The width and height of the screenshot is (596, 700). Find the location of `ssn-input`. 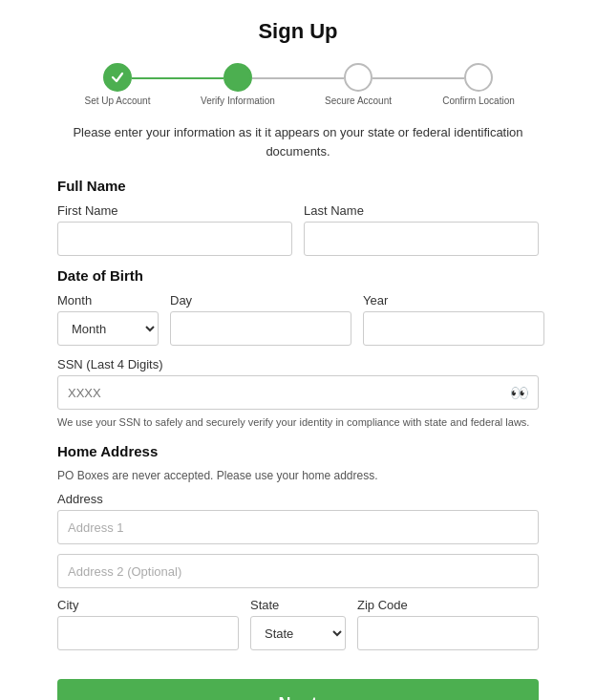

ssn-input is located at coordinates (298, 392).